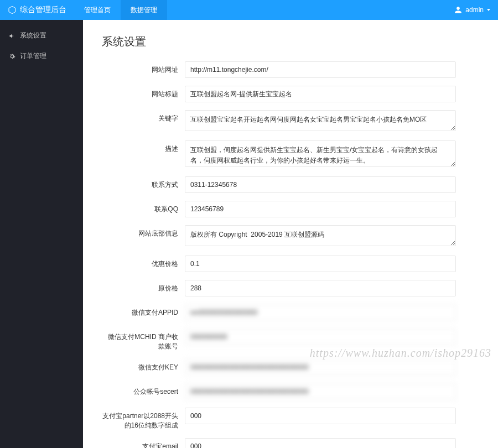 Image resolution: width=498 pixels, height=448 pixels. What do you see at coordinates (320, 264) in the screenshot?
I see `input-discount` at bounding box center [320, 264].